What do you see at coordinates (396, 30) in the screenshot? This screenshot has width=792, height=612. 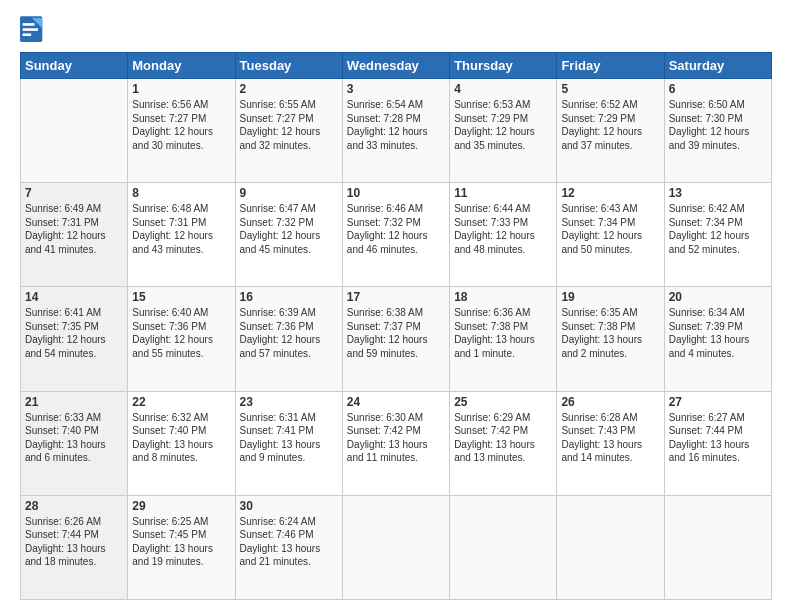 I see `header` at bounding box center [396, 30].